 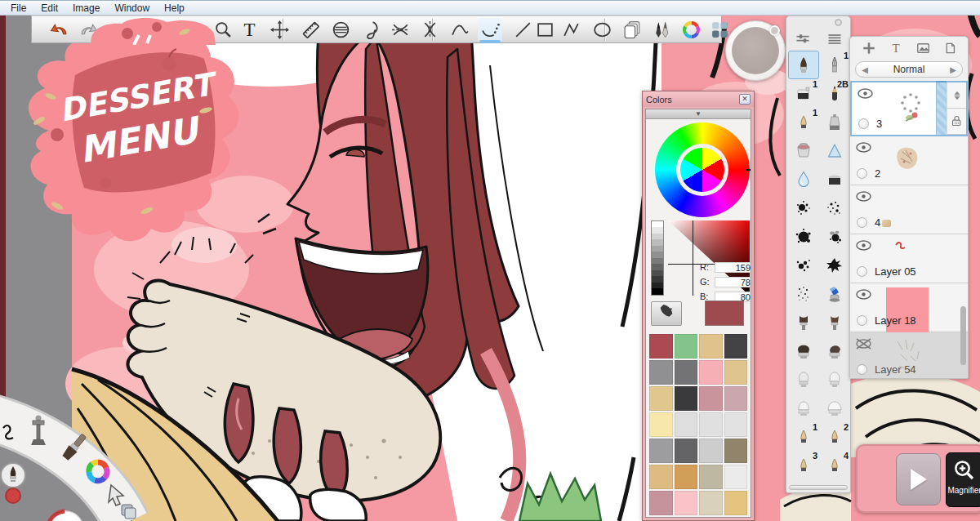 I want to click on rectangle-icon, so click(x=545, y=29).